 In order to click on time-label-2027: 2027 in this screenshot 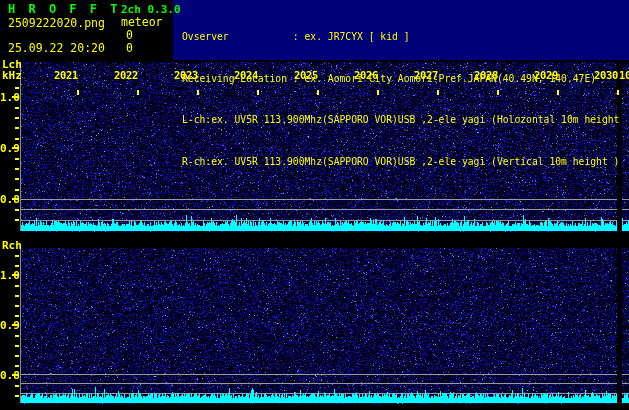, I will do `click(424, 75)`.